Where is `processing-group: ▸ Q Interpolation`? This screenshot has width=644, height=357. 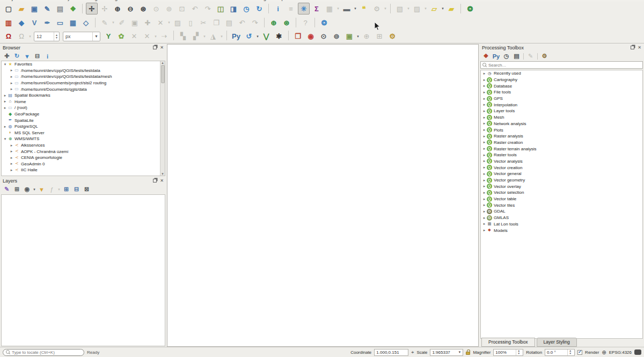
processing-group: ▸ Q Interpolation is located at coordinates (561, 105).